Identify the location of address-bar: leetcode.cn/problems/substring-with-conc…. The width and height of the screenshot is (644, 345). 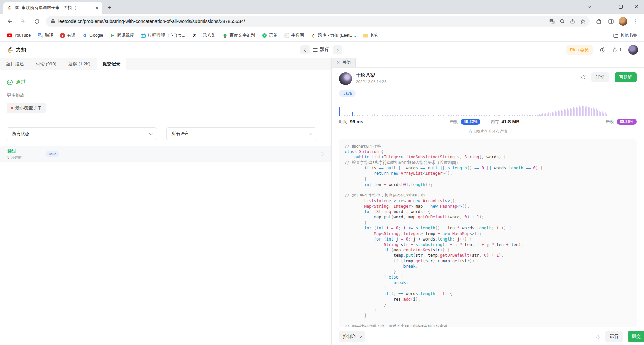
(318, 21).